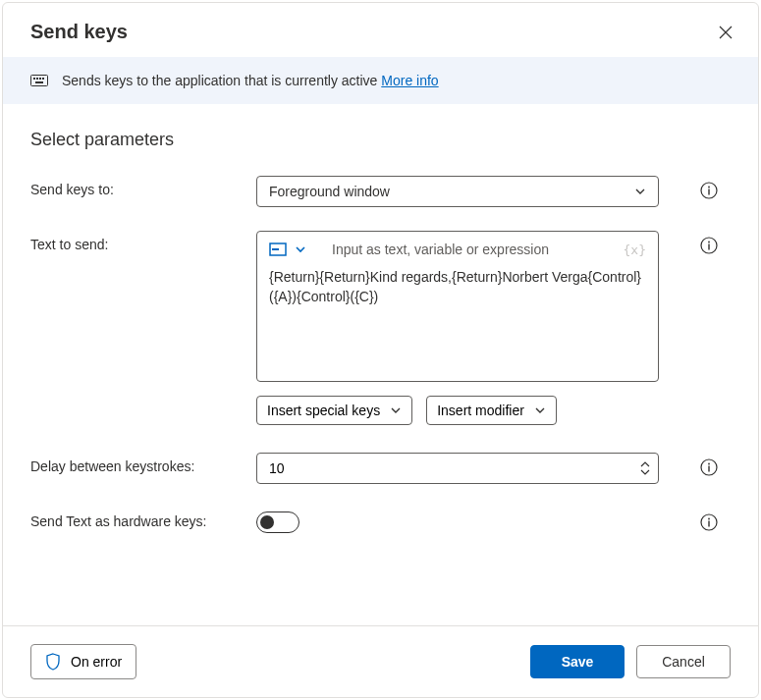 This screenshot has height=700, width=761. I want to click on insert-special-keys-label: Insert special keys, so click(324, 410).